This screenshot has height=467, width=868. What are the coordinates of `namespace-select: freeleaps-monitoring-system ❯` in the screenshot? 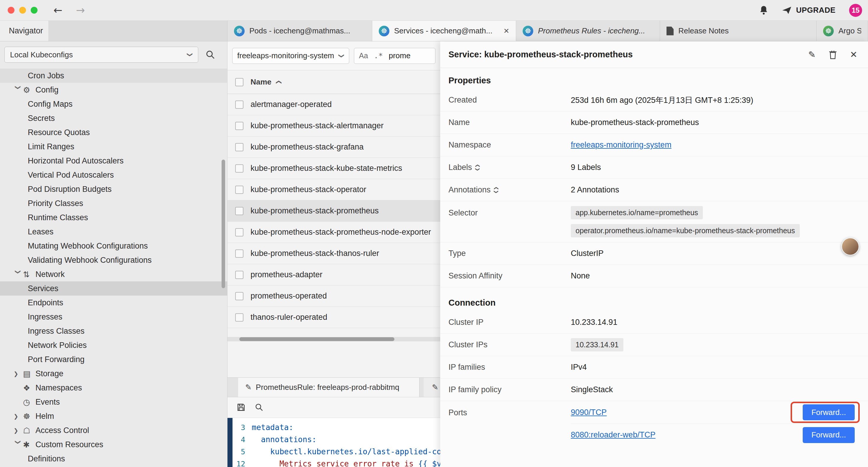 It's located at (290, 56).